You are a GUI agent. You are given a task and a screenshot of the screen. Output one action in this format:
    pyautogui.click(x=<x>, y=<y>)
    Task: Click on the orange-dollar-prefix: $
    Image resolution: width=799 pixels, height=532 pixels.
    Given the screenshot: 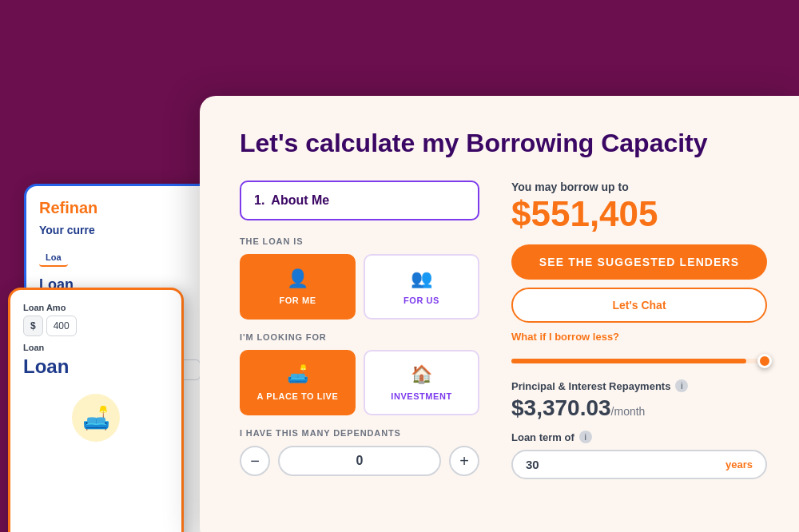 What is the action you would take?
    pyautogui.click(x=34, y=326)
    